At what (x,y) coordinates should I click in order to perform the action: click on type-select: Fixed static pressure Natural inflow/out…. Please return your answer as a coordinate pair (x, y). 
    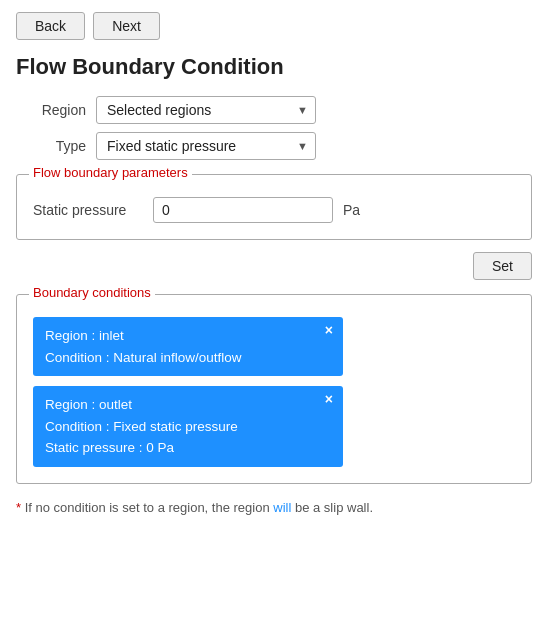
    Looking at the image, I should click on (206, 146).